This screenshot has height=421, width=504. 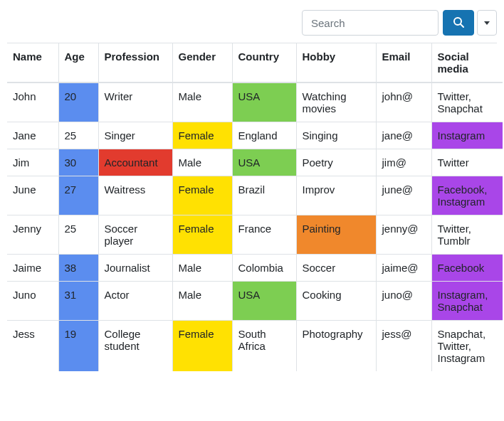 I want to click on col-header-name: Name, so click(x=33, y=63).